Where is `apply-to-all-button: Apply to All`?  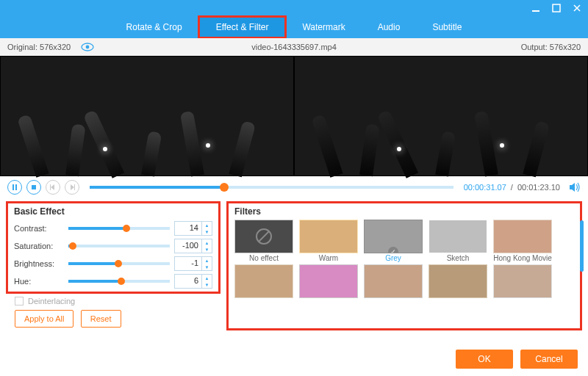
apply-to-all-button: Apply to All is located at coordinates (44, 319).